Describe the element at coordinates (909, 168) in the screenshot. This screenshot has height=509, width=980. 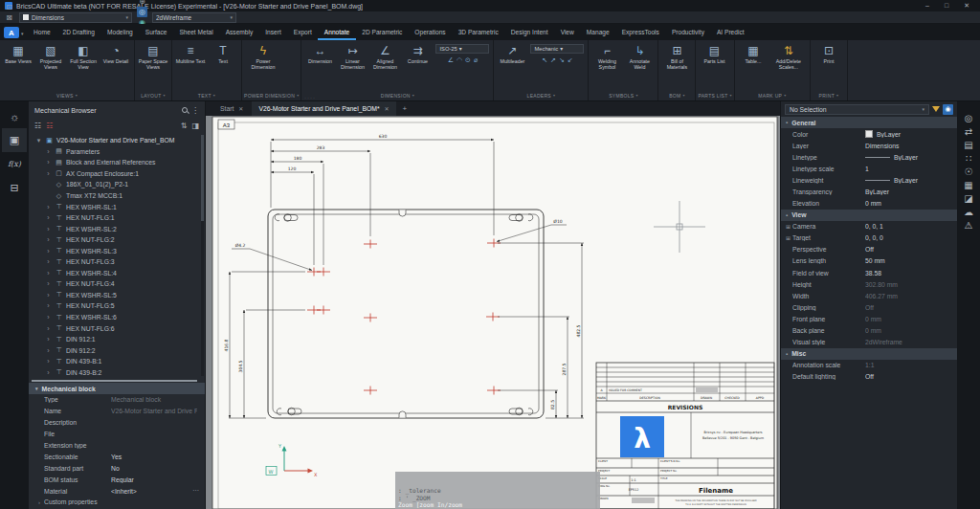
I see `property-value: 1` at that location.